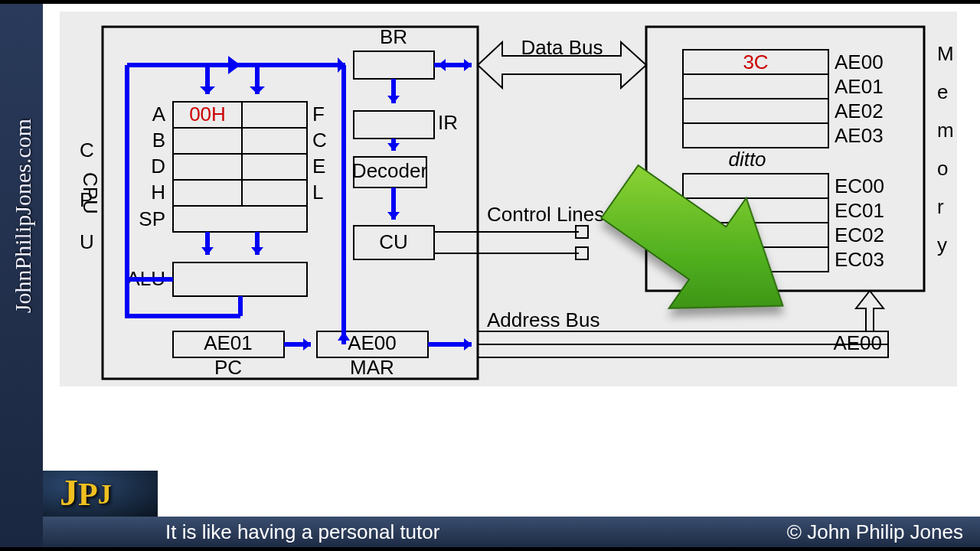  Describe the element at coordinates (511, 532) in the screenshot. I see `caption-bar: It is like having a personal tutor © Joh…` at that location.